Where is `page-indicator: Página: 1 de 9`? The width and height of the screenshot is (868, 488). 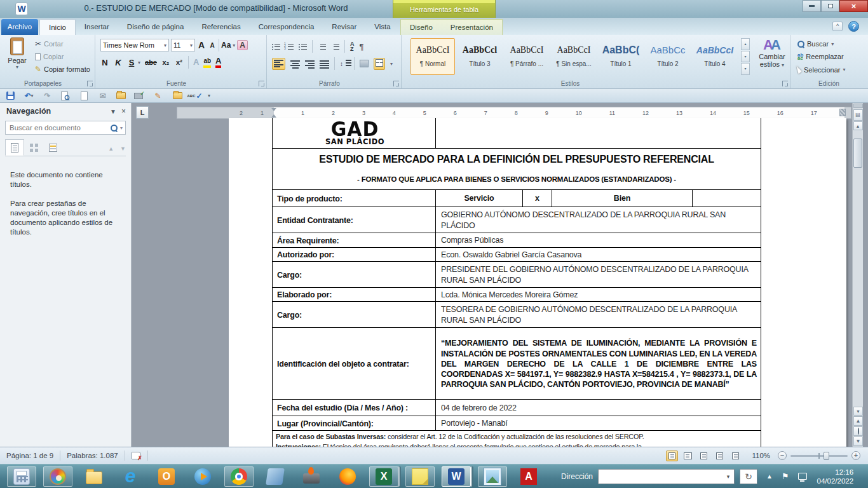
page-indicator: Página: 1 de 9 is located at coordinates (30, 456).